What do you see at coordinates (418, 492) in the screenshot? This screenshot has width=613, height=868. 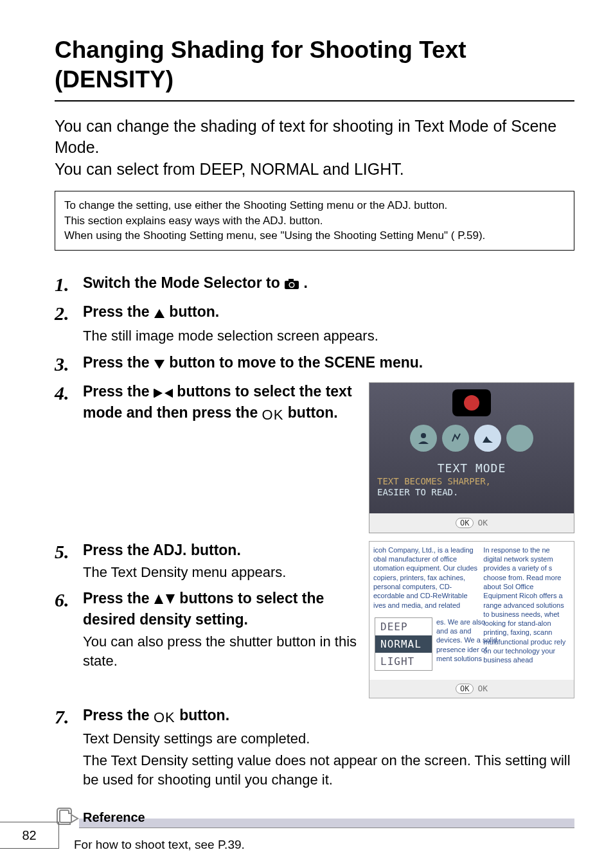 I see `ss1-desc-l2: EASIER TO READ.` at bounding box center [418, 492].